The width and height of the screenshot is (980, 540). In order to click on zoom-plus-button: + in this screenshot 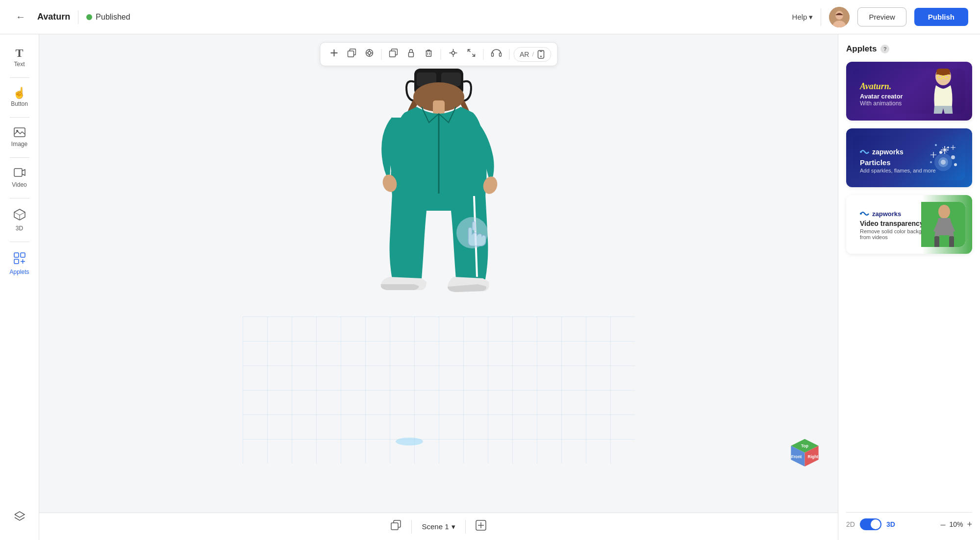, I will do `click(970, 524)`.